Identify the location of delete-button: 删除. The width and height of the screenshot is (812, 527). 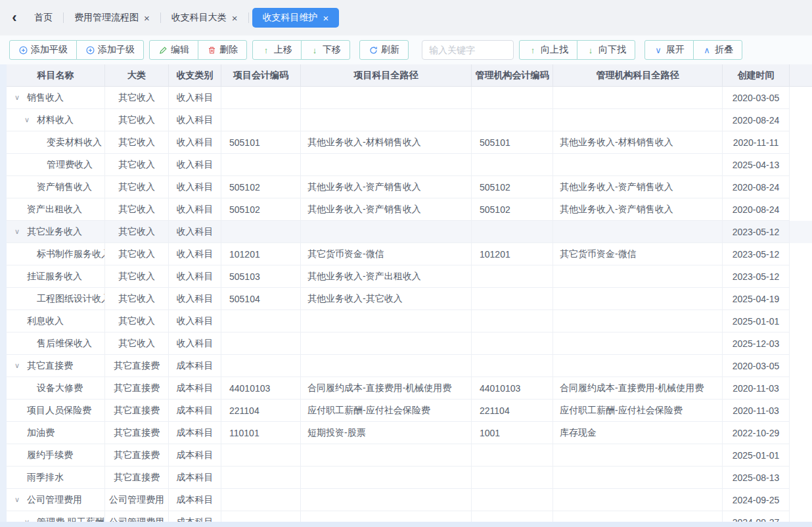
(222, 50).